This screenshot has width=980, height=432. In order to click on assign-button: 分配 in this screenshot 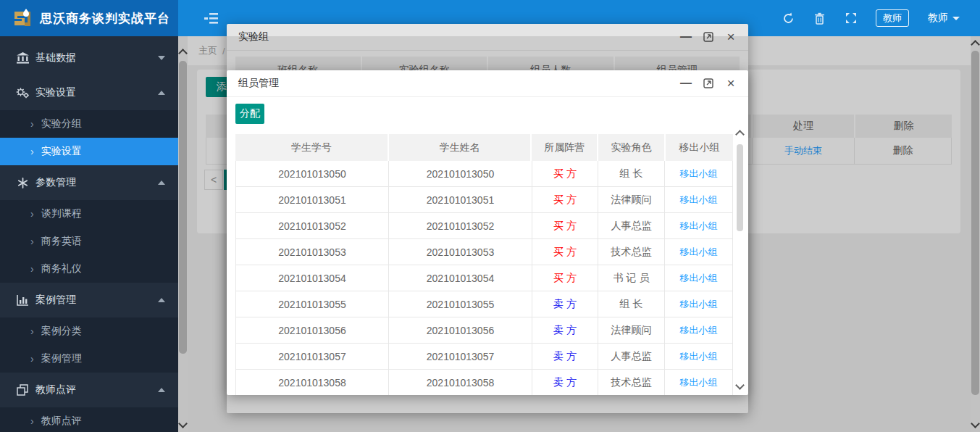, I will do `click(250, 114)`.